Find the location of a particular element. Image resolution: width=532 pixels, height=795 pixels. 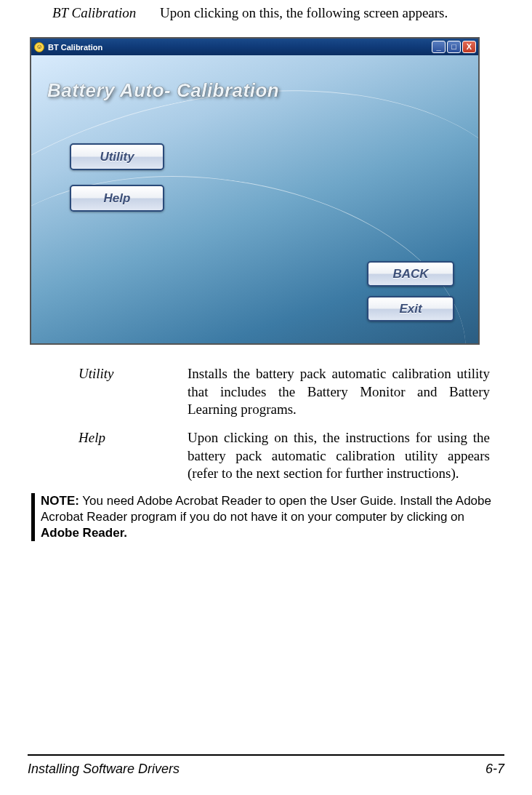

utility-term: Utility is located at coordinates (133, 392).